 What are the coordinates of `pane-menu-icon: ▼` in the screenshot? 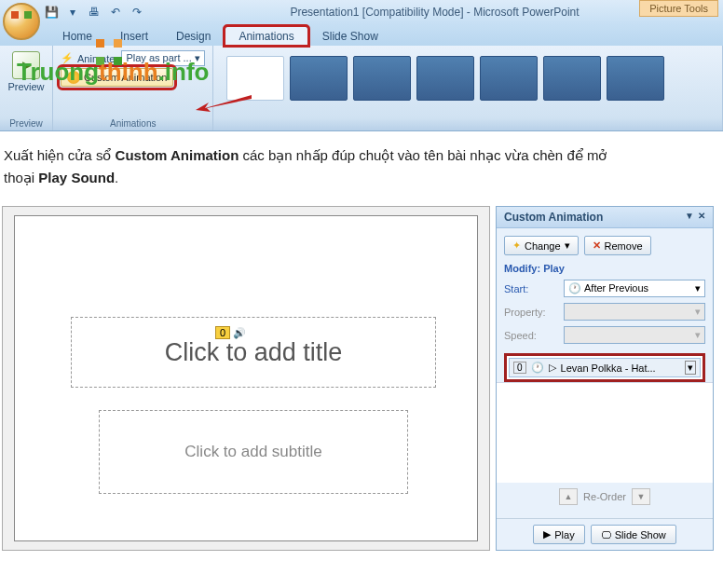 It's located at (689, 217).